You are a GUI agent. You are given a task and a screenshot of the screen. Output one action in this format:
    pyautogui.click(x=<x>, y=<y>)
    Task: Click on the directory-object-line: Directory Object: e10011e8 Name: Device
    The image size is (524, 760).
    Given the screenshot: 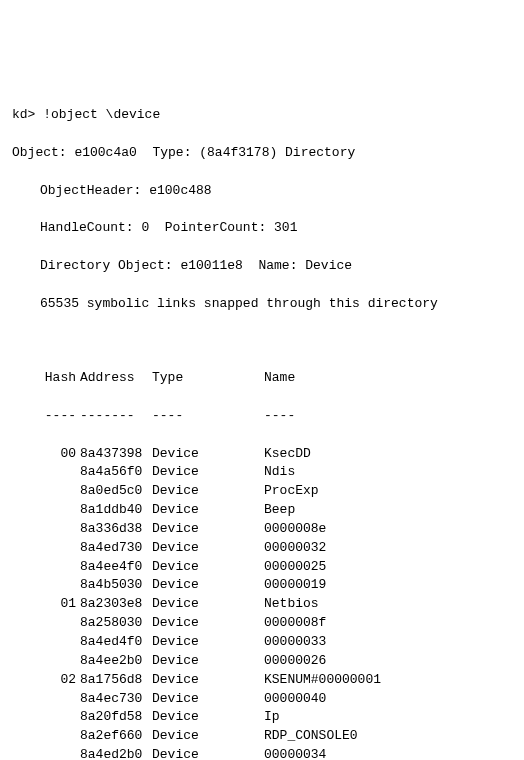 What is the action you would take?
    pyautogui.click(x=262, y=266)
    